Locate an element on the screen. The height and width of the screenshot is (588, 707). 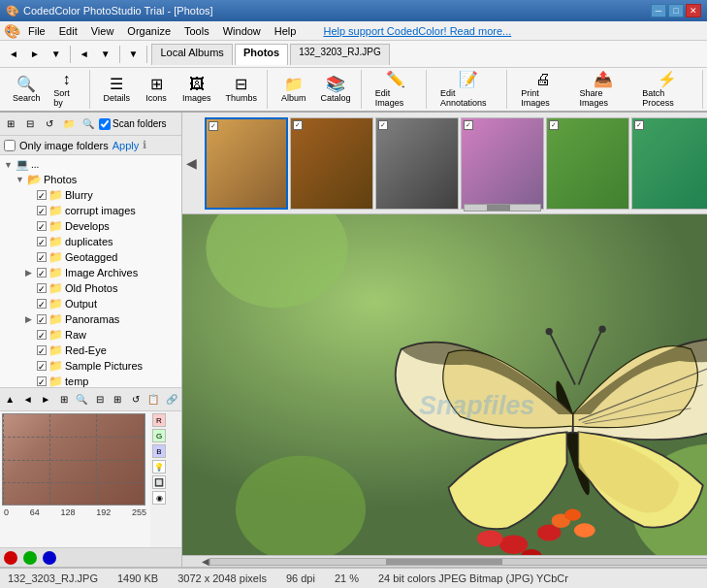
menu-help: Help is located at coordinates (285, 31).